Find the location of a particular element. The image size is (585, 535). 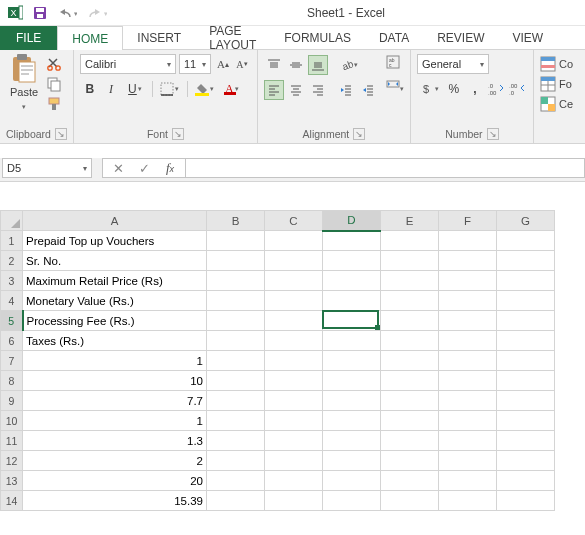

cell-B14 is located at coordinates (236, 501).